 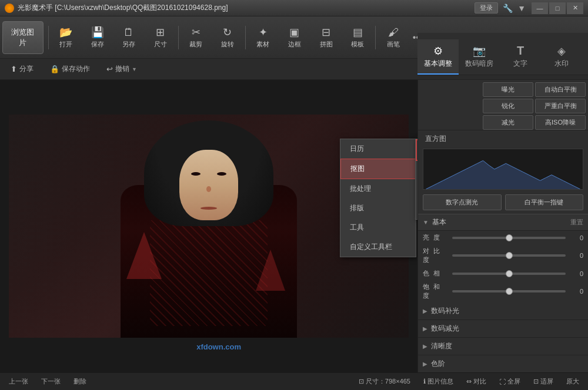 I want to click on tool-material: ✦ 素材, so click(x=263, y=38).